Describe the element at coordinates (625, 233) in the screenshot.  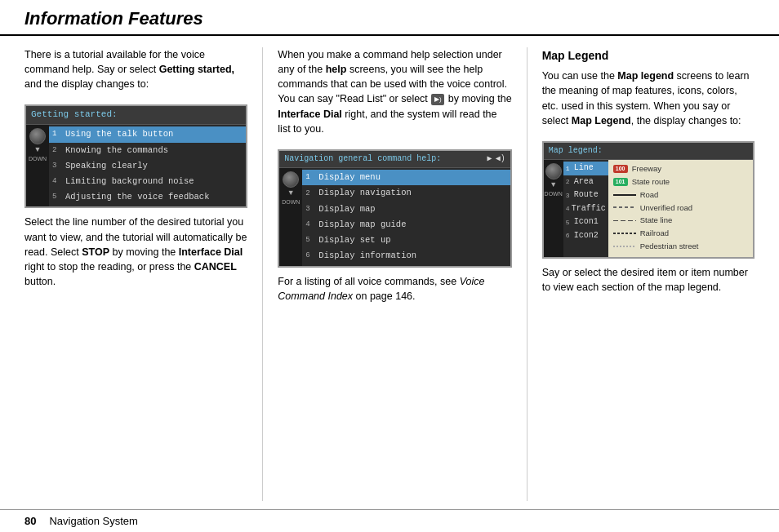
I see `railroad-line` at that location.